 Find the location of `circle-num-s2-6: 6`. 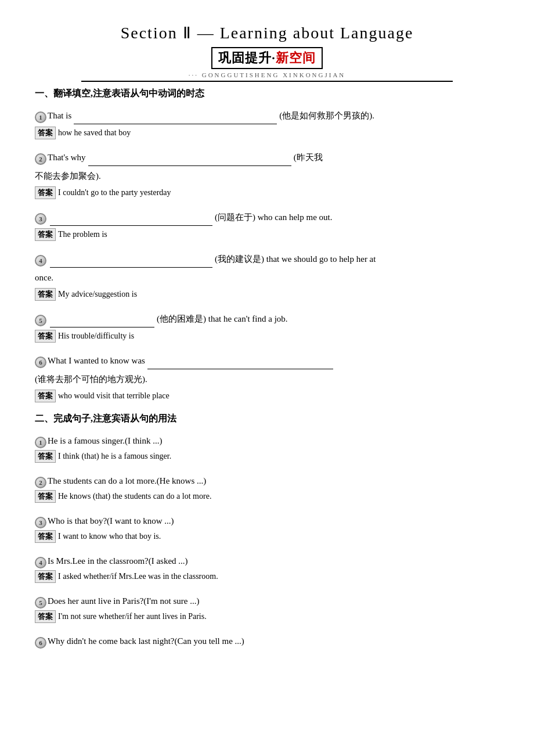

circle-num-s2-6: 6 is located at coordinates (41, 643).